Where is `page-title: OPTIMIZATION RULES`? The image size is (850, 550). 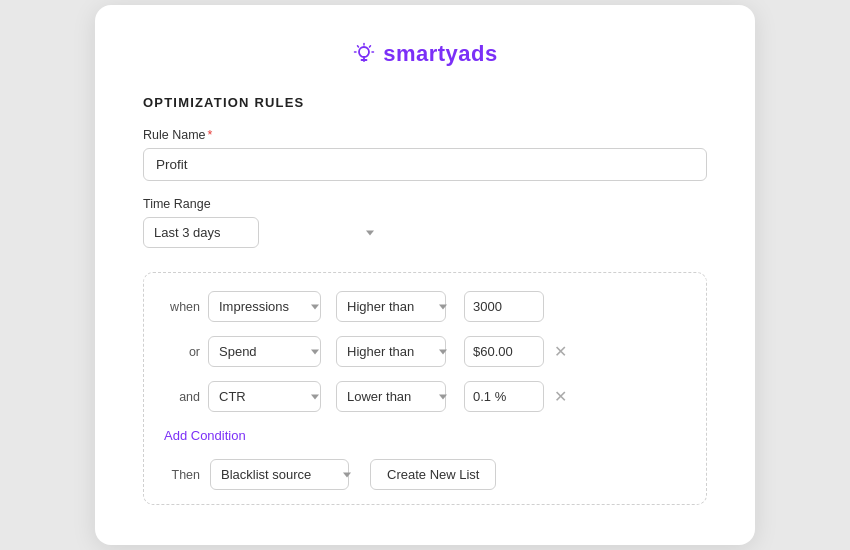 page-title: OPTIMIZATION RULES is located at coordinates (425, 102).